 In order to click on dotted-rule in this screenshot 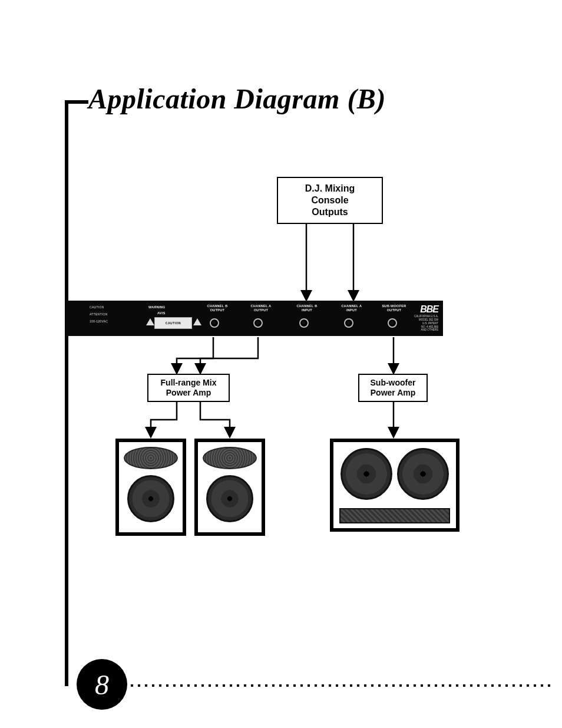, I will do `click(336, 686)`.